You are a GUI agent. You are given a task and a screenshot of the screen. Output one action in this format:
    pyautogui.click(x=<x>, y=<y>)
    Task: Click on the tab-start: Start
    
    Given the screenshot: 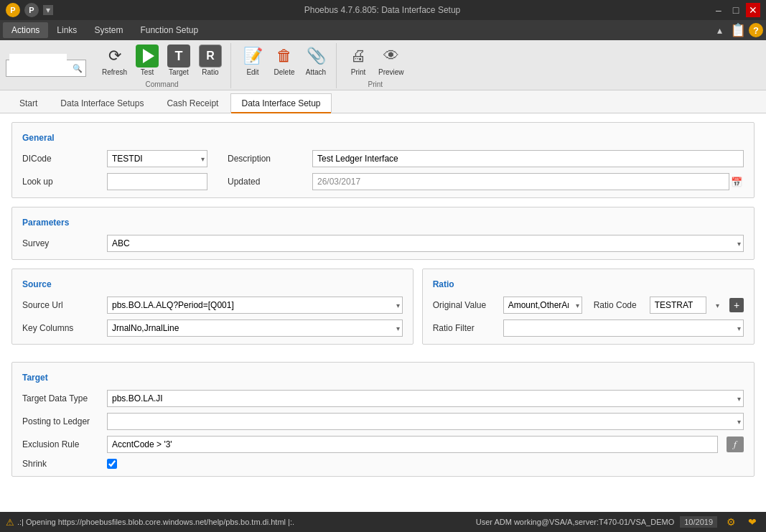 What is the action you would take?
    pyautogui.click(x=29, y=103)
    